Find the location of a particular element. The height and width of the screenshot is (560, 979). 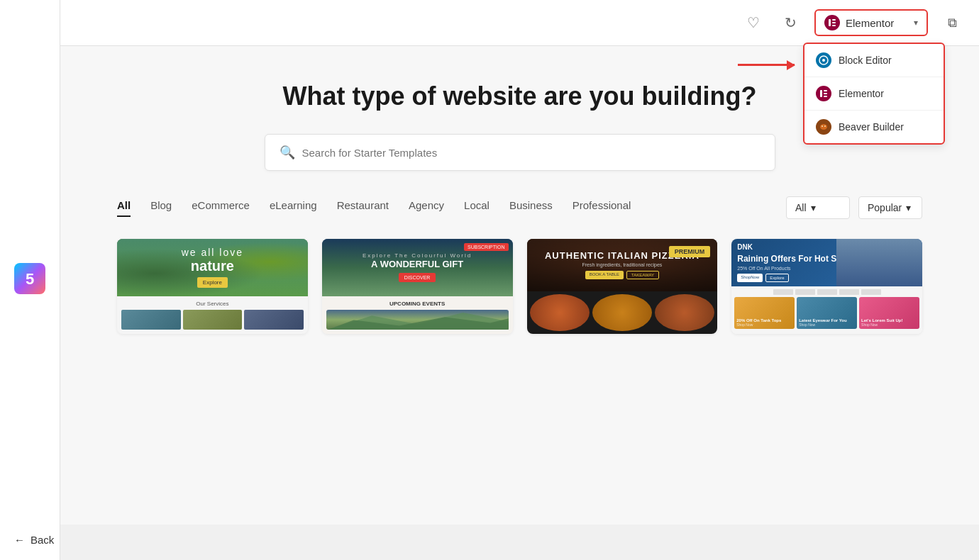

dnk-card-1: 20% Off On Tank Tops Shop Now is located at coordinates (765, 313).